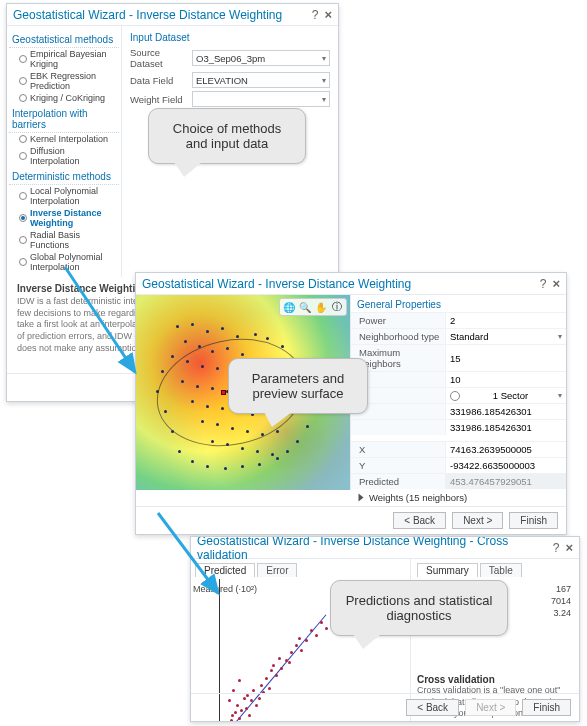  I want to click on prop-neighborhood-value: Standard▾, so click(506, 336).